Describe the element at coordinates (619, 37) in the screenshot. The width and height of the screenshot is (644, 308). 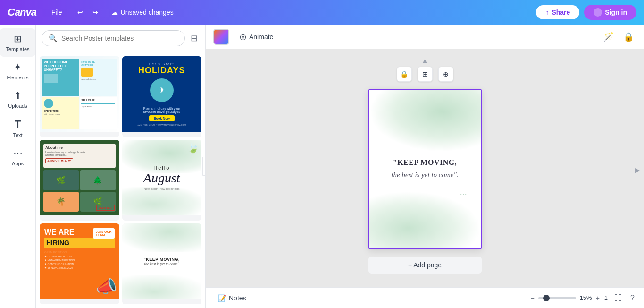
I see `toolbar-right: 🪄 🔒` at that location.